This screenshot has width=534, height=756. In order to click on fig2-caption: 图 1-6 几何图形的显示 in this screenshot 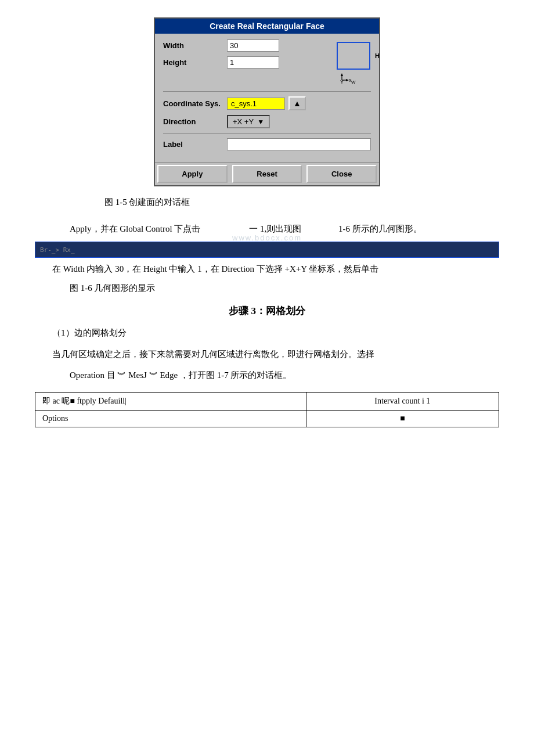, I will do `click(267, 288)`.